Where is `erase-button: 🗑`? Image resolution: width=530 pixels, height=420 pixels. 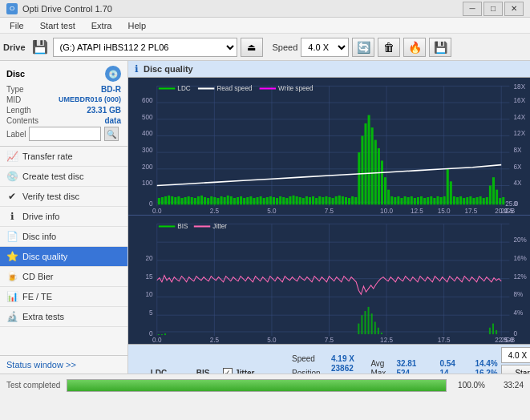 erase-button: 🗑 is located at coordinates (389, 47).